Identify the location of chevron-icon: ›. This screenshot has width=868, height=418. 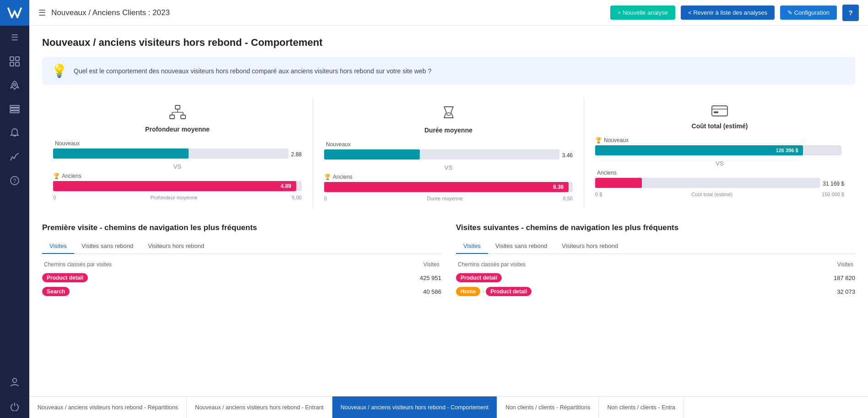
(483, 292).